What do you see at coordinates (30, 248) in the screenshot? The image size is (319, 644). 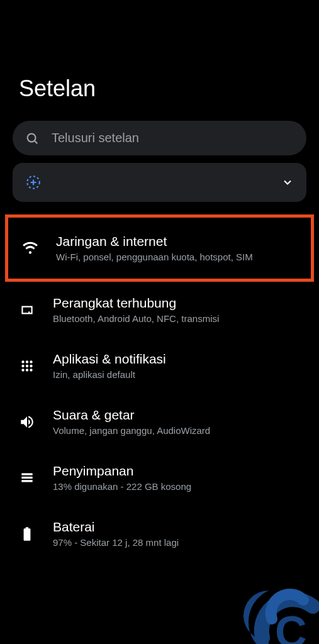 I see `wifi-icon` at bounding box center [30, 248].